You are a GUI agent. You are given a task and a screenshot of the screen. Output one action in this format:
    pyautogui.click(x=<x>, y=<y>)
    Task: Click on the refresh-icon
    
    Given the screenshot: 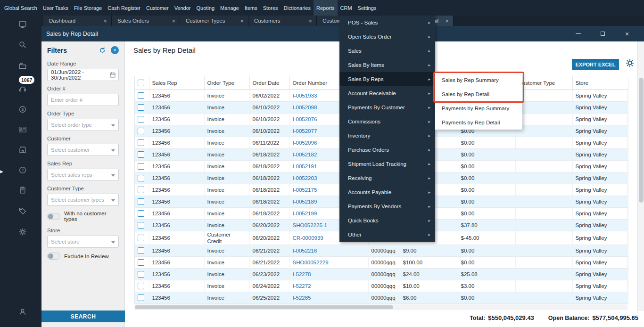 What is the action you would take?
    pyautogui.click(x=102, y=50)
    